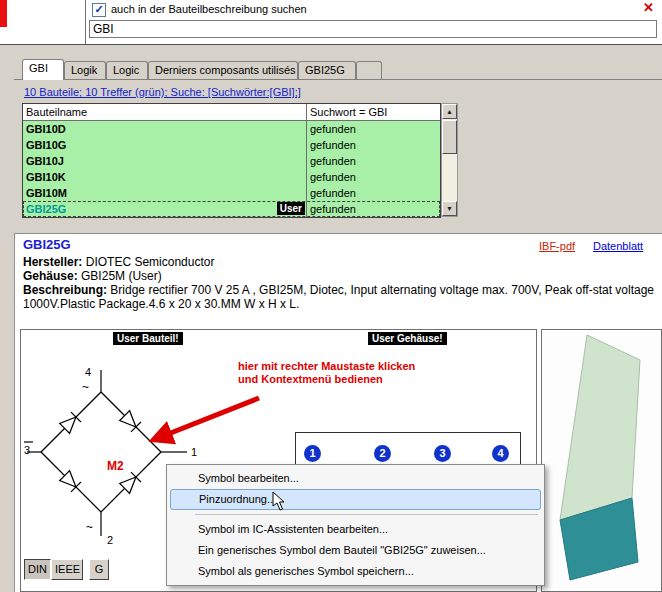 This screenshot has height=592, width=662. I want to click on table-row: GBI10D gefunden, so click(232, 129).